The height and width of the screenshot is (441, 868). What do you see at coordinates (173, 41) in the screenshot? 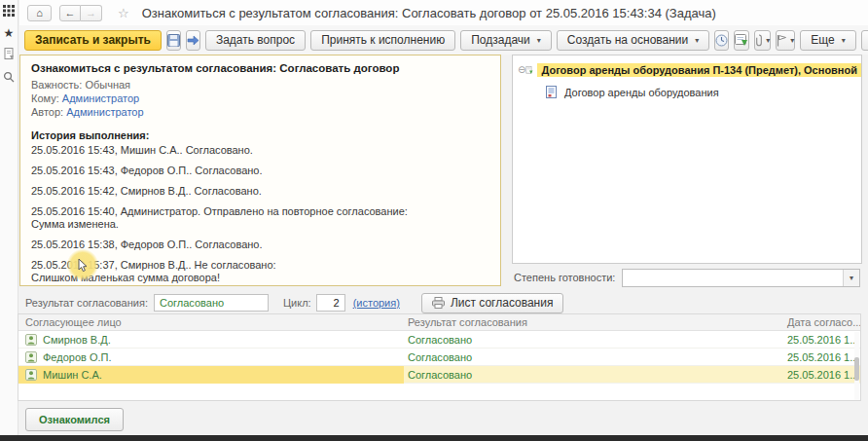
I see `floppy-icon` at bounding box center [173, 41].